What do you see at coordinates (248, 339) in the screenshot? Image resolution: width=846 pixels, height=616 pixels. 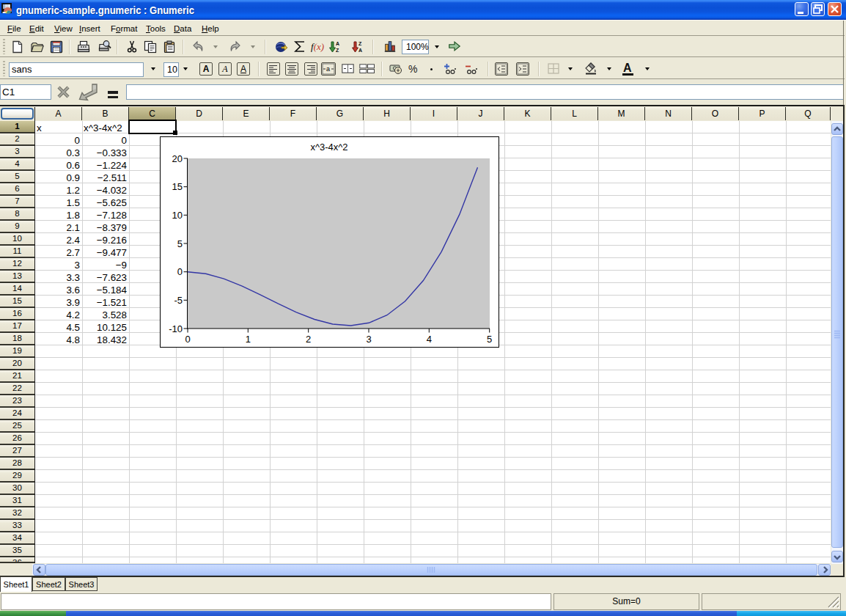 I see `svg-text: 1` at bounding box center [248, 339].